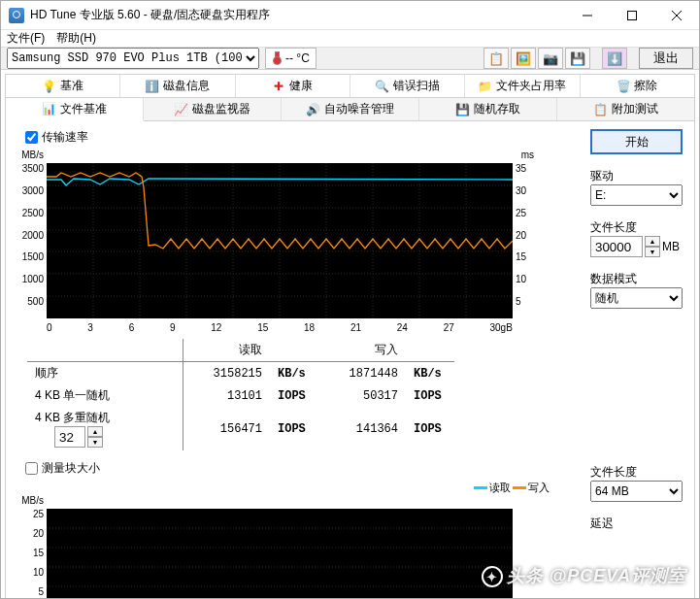  What do you see at coordinates (31, 138) in the screenshot?
I see `transfer-rate-checkbox` at bounding box center [31, 138].